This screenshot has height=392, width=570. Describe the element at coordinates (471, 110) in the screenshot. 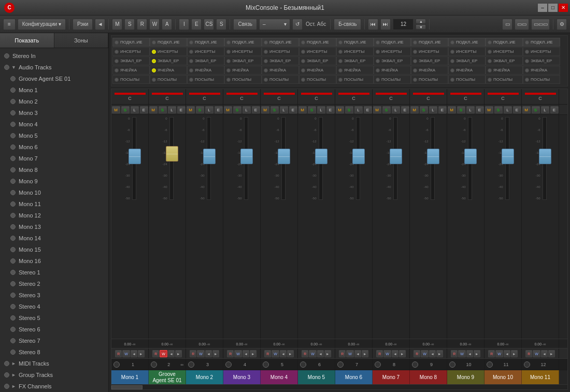

I see `btn-l-10: L` at that location.